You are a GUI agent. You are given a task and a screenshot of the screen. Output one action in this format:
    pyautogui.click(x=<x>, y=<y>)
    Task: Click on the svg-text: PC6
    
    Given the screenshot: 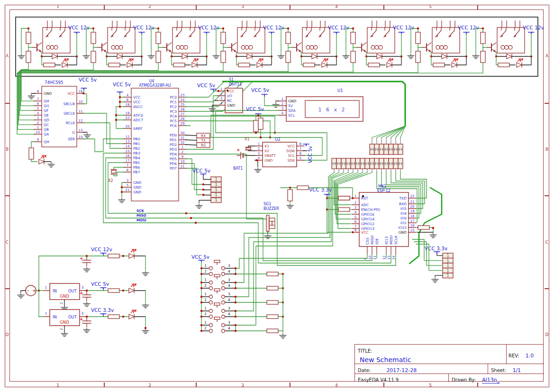 What is the action you would take?
    pyautogui.click(x=173, y=126)
    